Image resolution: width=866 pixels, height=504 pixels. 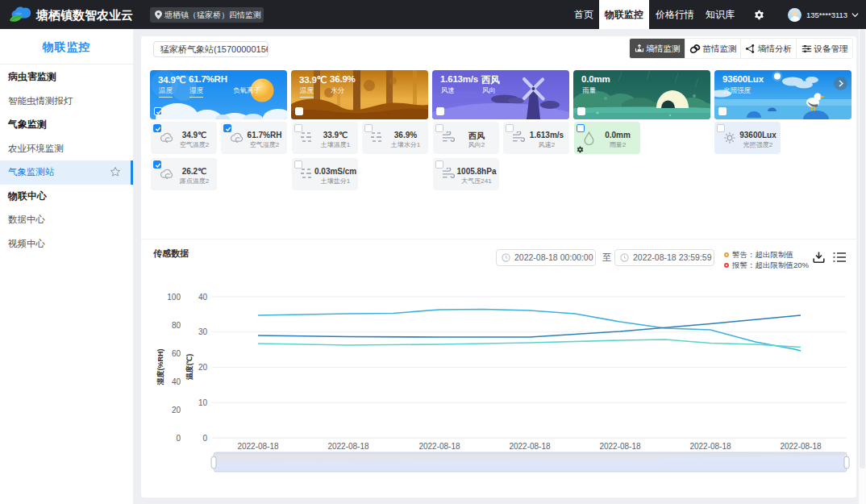 I want to click on svg-text: 湿度(%RH), so click(x=160, y=368).